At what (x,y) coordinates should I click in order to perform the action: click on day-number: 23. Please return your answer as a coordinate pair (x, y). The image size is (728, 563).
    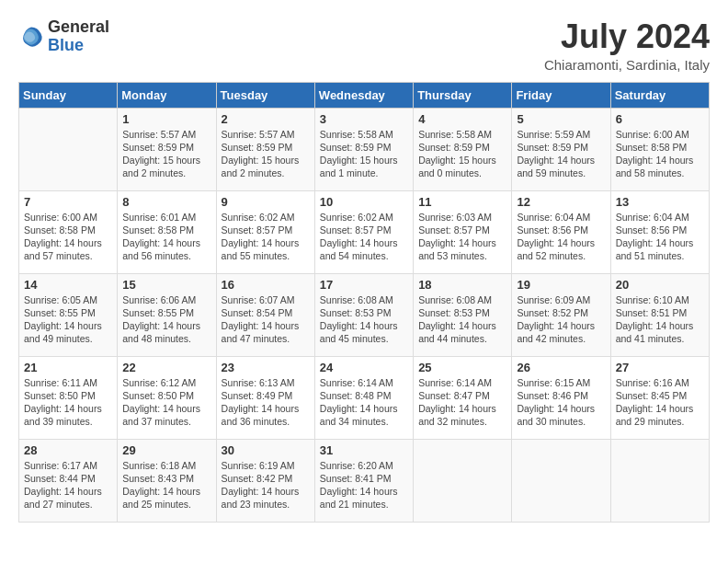
    Looking at the image, I should click on (266, 368).